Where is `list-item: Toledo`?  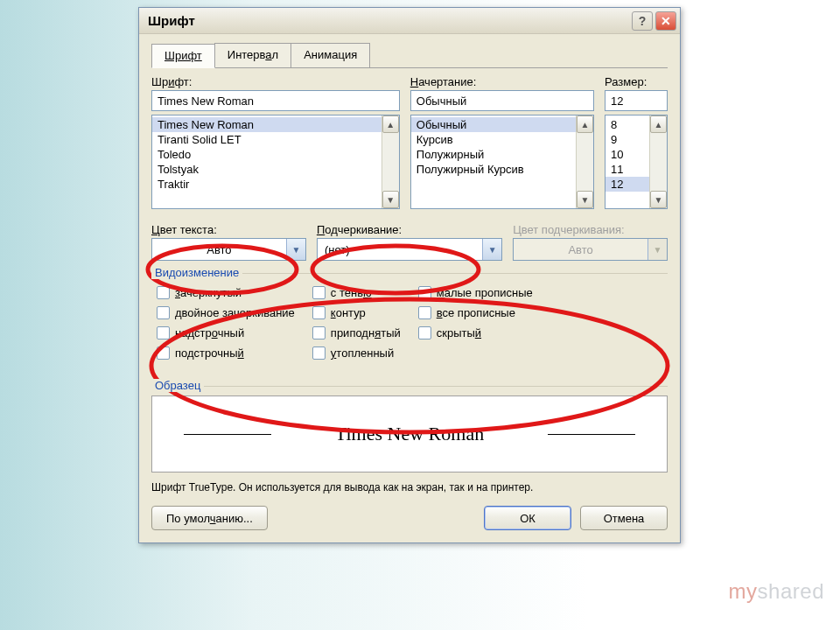 list-item: Toledo is located at coordinates (267, 154).